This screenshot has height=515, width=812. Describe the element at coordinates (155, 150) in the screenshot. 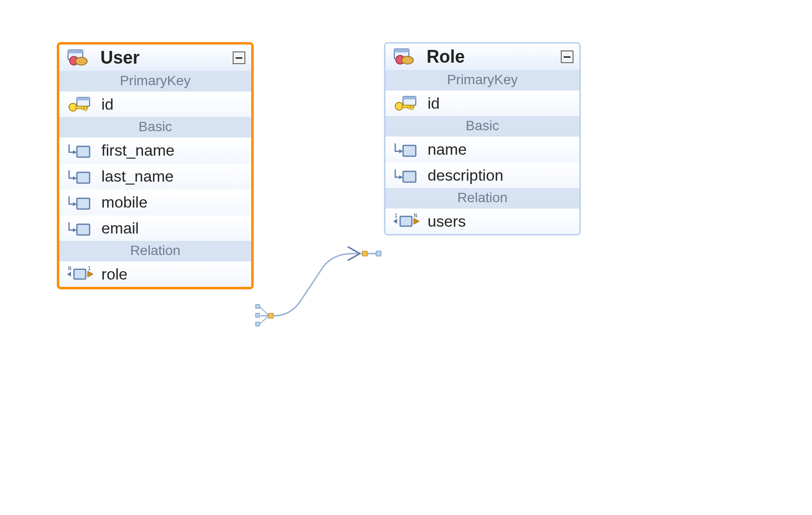

I see `field-user-first-name: first_name` at that location.